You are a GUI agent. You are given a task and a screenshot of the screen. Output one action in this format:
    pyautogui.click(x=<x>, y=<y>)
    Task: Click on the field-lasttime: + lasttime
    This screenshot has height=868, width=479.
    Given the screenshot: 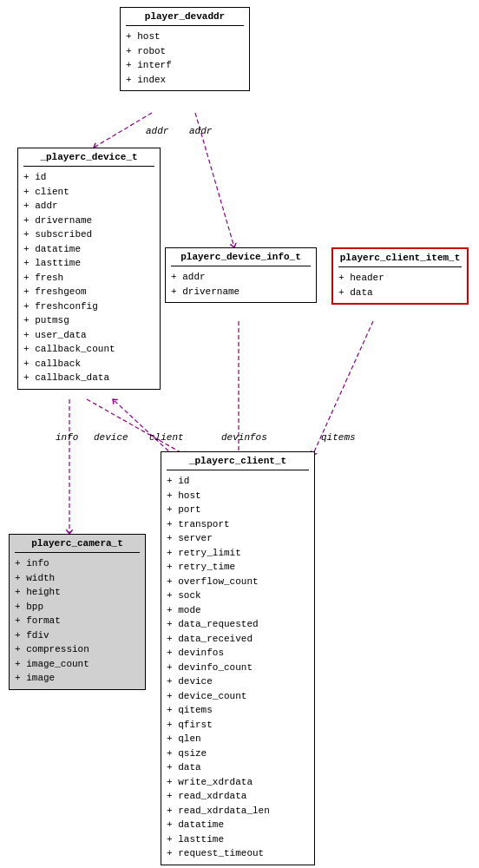 What is the action you would take?
    pyautogui.click(x=89, y=264)
    